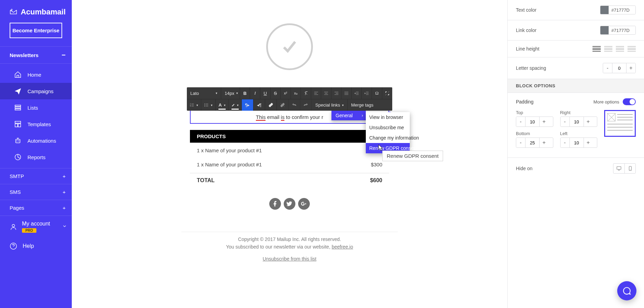 The height and width of the screenshot is (308, 644). What do you see at coordinates (326, 93) in the screenshot?
I see `align-center-button` at bounding box center [326, 93].